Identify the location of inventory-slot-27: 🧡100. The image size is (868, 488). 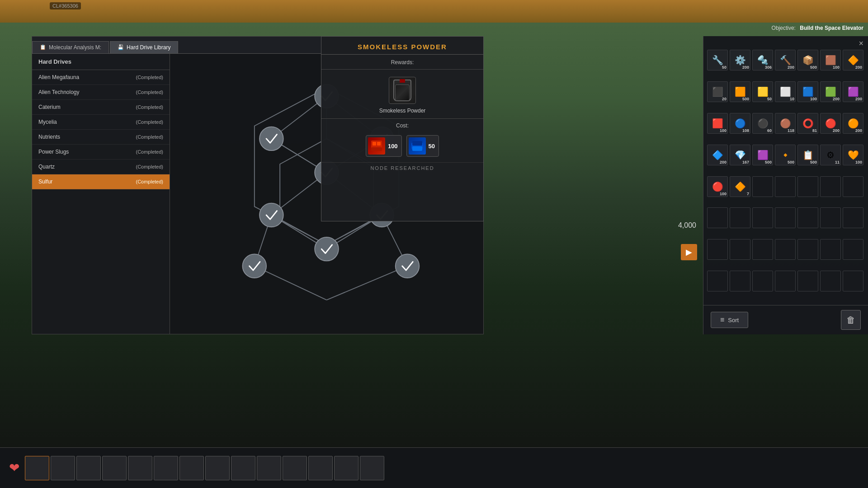
(853, 155).